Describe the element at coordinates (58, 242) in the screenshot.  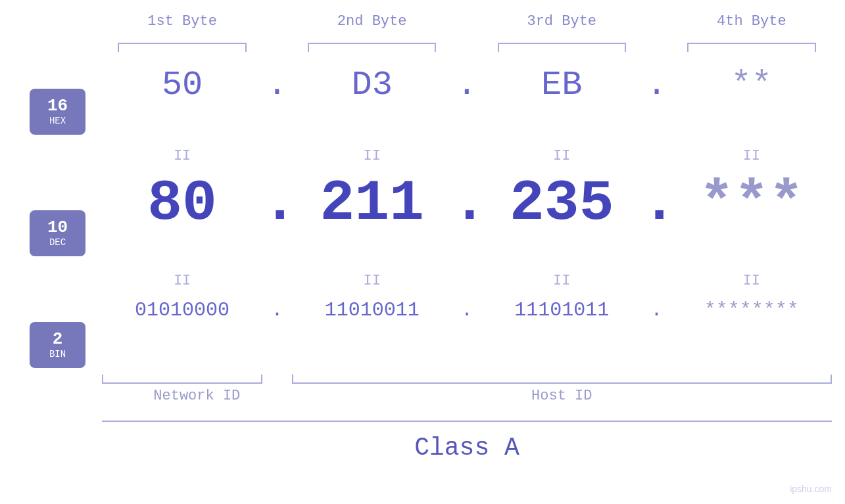
I see `dec-badge-label: DEC` at that location.